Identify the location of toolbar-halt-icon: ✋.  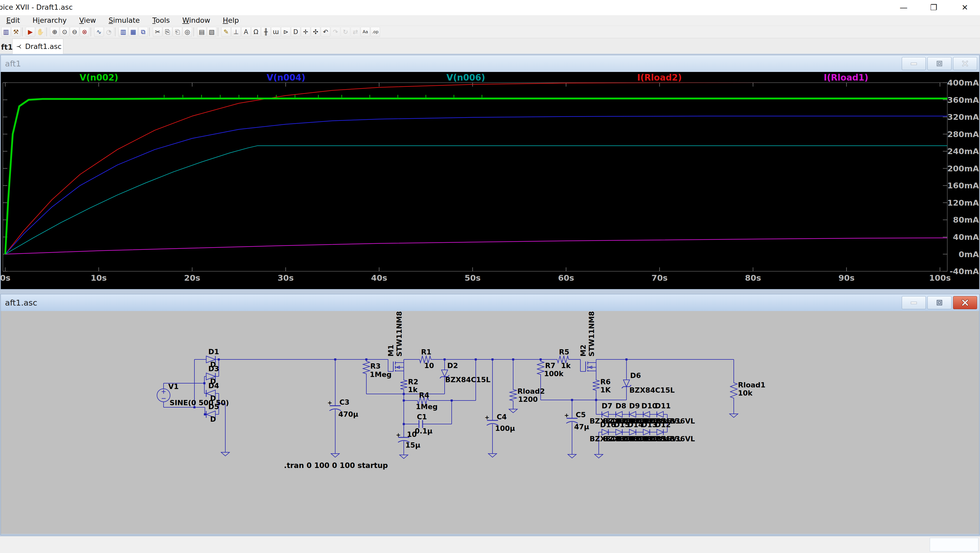
(40, 32).